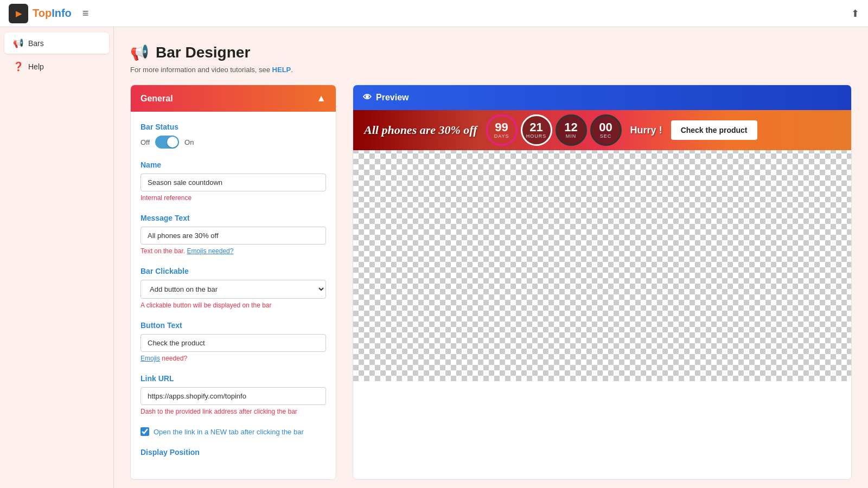  I want to click on message-text-section: Message Text Text on the bar. Emojis nee…, so click(233, 234).